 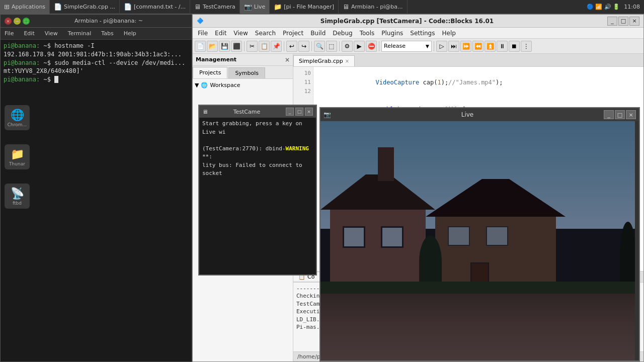 What do you see at coordinates (467, 115) in the screenshot?
I see `live-title: Live` at bounding box center [467, 115].